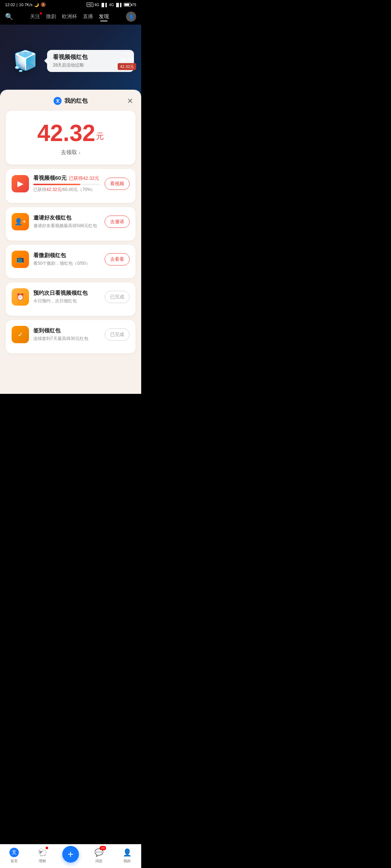 The width and height of the screenshot is (391, 868). What do you see at coordinates (127, 54) in the screenshot?
I see `hero-timer-label: 再看` at bounding box center [127, 54].